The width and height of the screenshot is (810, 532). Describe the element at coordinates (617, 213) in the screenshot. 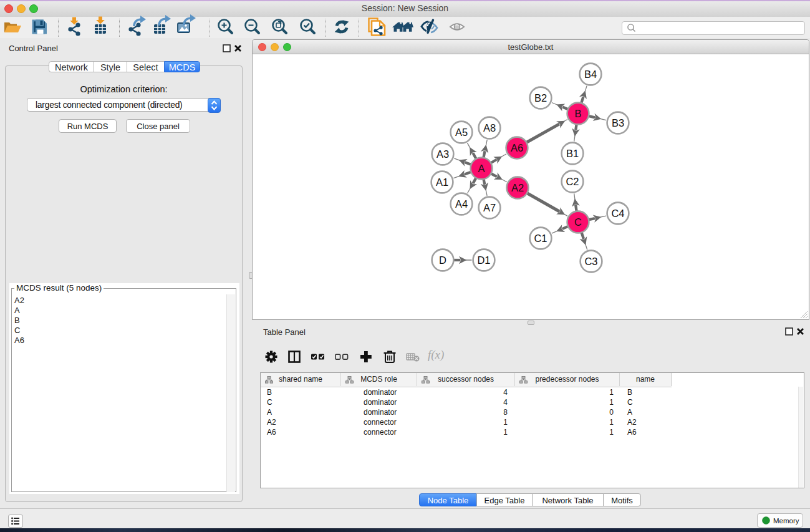

I see `svg-text: C4` at that location.